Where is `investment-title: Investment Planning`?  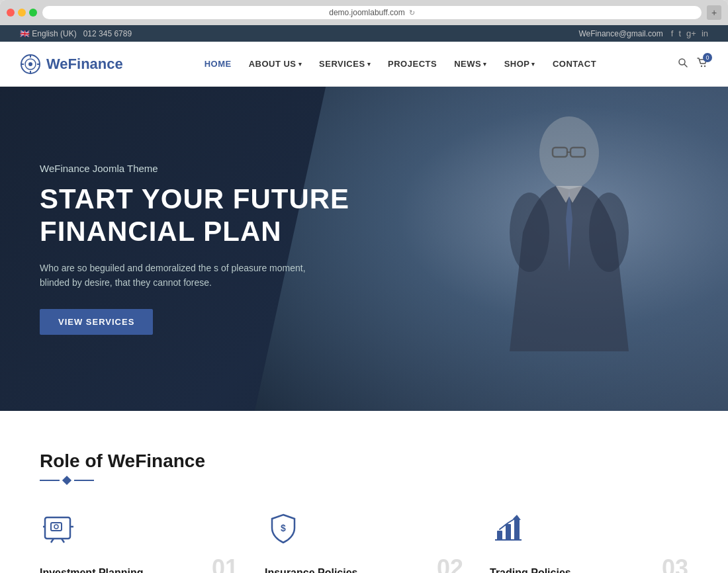
investment-title: Investment Planning is located at coordinates (91, 570).